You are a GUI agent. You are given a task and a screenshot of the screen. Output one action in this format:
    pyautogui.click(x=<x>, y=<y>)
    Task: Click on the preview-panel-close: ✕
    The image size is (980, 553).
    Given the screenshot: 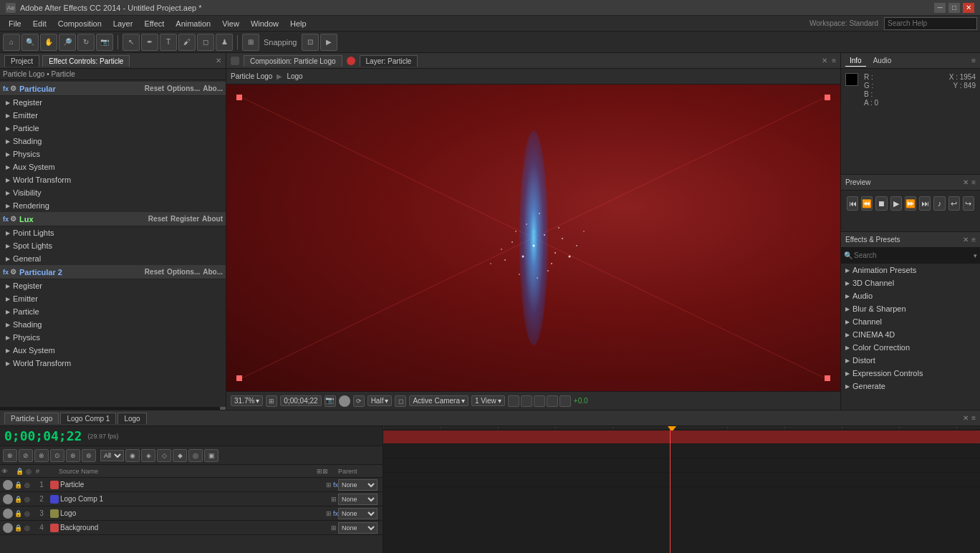 What is the action you would take?
    pyautogui.click(x=966, y=182)
    